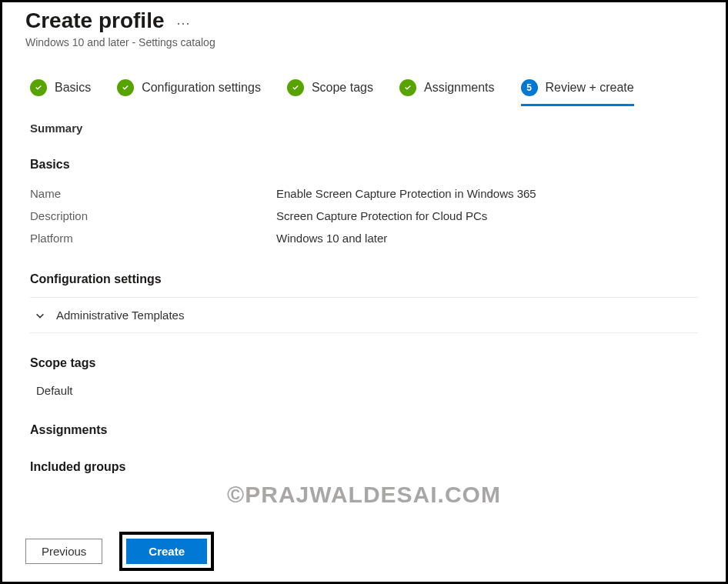 The height and width of the screenshot is (584, 728). Describe the element at coordinates (364, 279) in the screenshot. I see `config-settings-heading: Configuration settings` at that location.